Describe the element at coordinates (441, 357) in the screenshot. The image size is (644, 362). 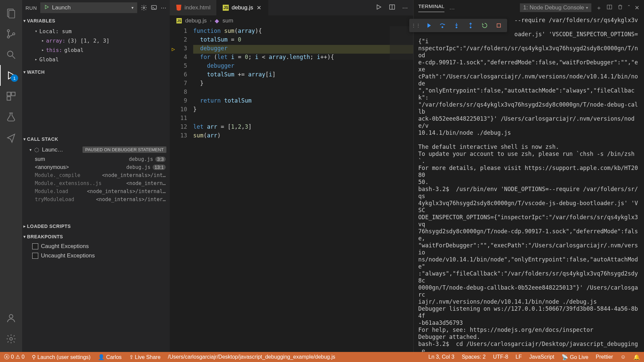
I see `cursor-position: Ln 3, Col 3` at that location.